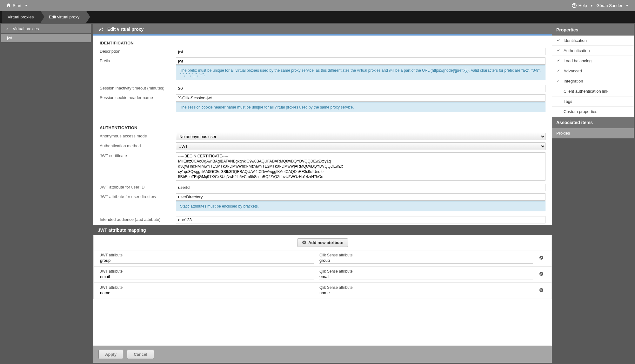 Image resolution: width=635 pixels, height=364 pixels. What do you see at coordinates (361, 146) in the screenshot?
I see `select-method: JWT` at bounding box center [361, 146].